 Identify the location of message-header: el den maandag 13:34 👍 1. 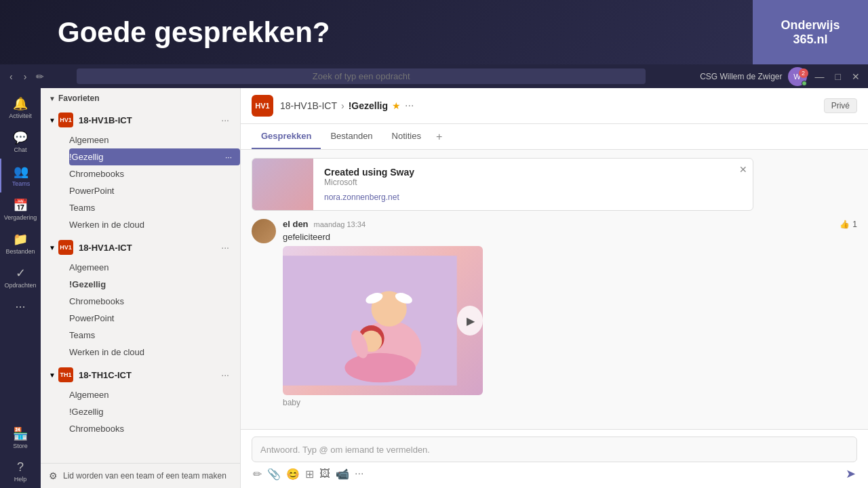
(570, 224).